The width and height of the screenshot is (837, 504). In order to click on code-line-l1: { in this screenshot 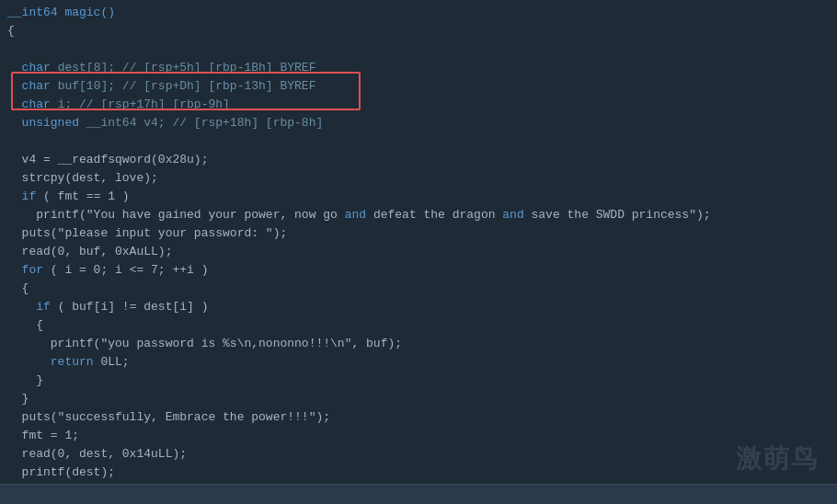, I will do `click(422, 31)`.